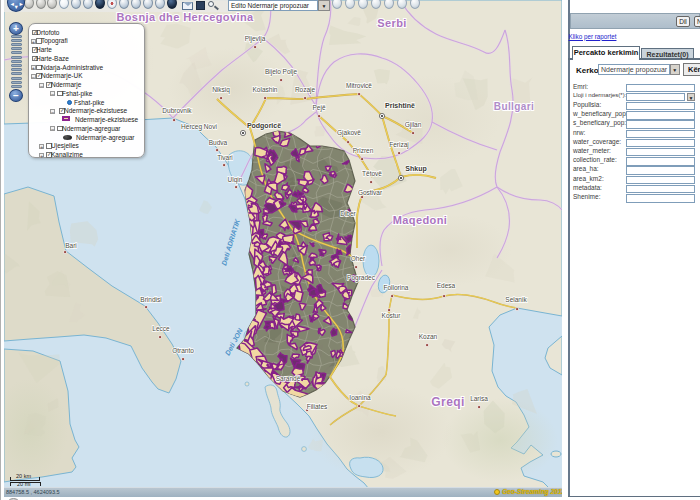 This screenshot has width=700, height=500. What do you see at coordinates (360, 398) in the screenshot?
I see `svg-text: Ioanina` at bounding box center [360, 398].